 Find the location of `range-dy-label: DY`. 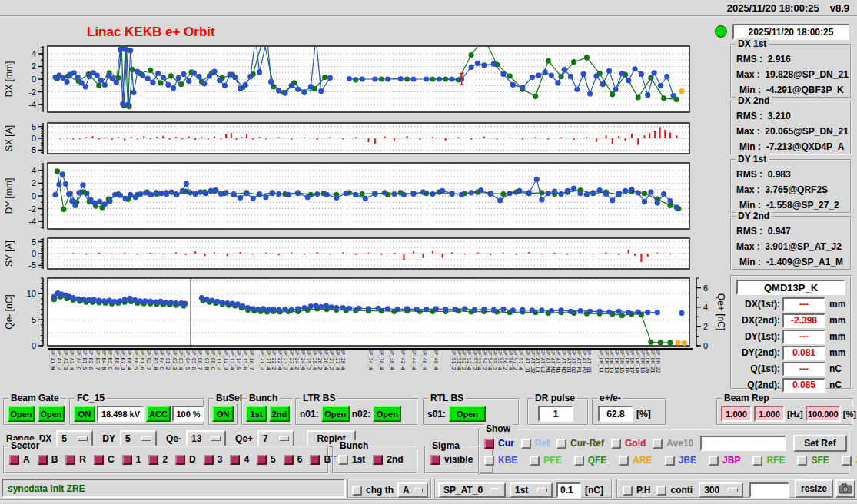

range-dy-label: DY is located at coordinates (109, 439).